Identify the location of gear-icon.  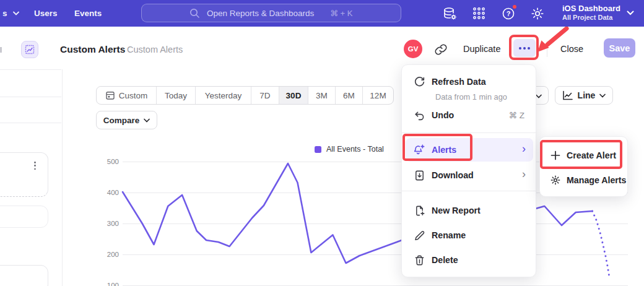
(555, 180).